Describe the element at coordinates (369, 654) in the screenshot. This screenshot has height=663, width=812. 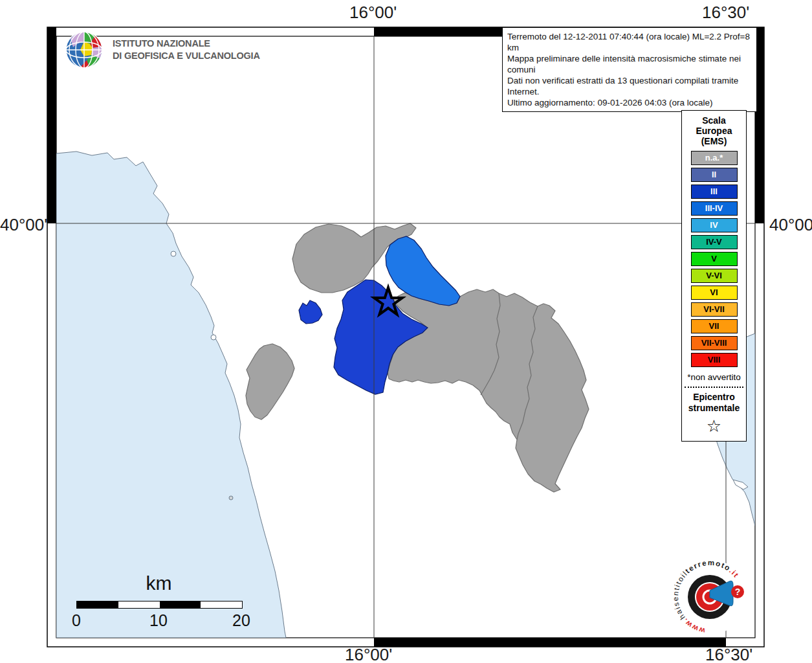
I see `lon-label-bottom-left: 16°00'` at that location.